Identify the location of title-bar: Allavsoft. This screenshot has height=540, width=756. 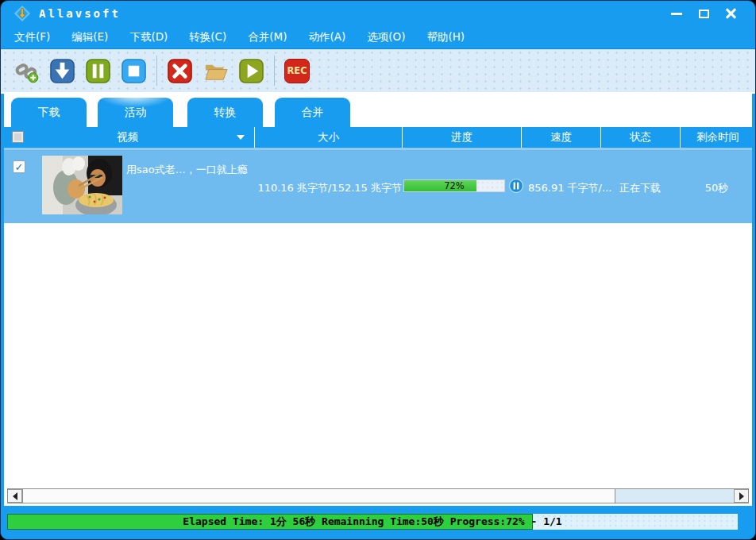
(378, 14).